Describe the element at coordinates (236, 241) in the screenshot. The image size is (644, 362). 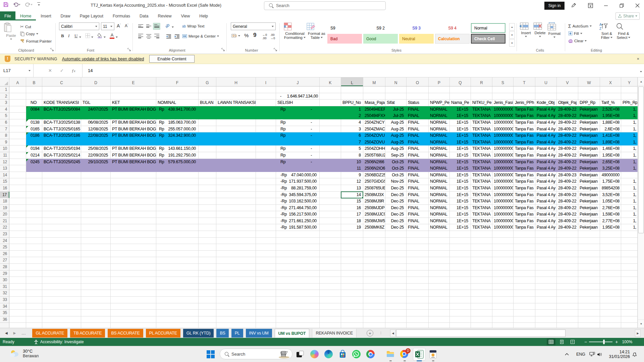
I see `cell-H24` at that location.